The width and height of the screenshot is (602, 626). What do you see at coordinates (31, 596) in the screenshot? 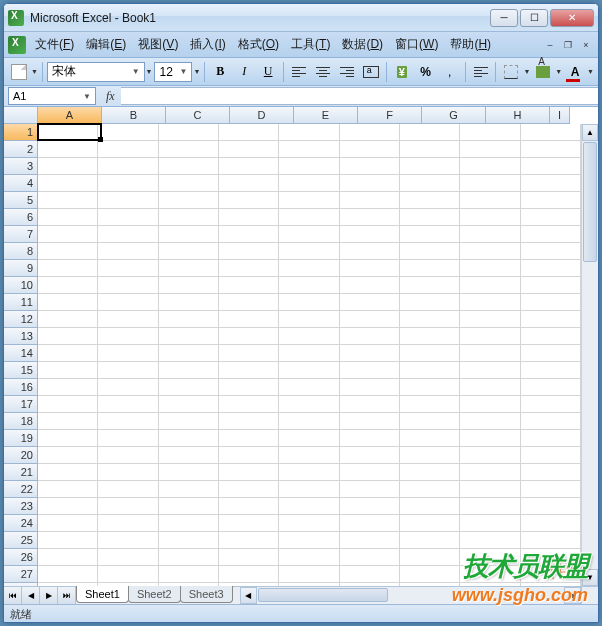
I see `tab-nav-prev-button: ◀` at bounding box center [31, 596].